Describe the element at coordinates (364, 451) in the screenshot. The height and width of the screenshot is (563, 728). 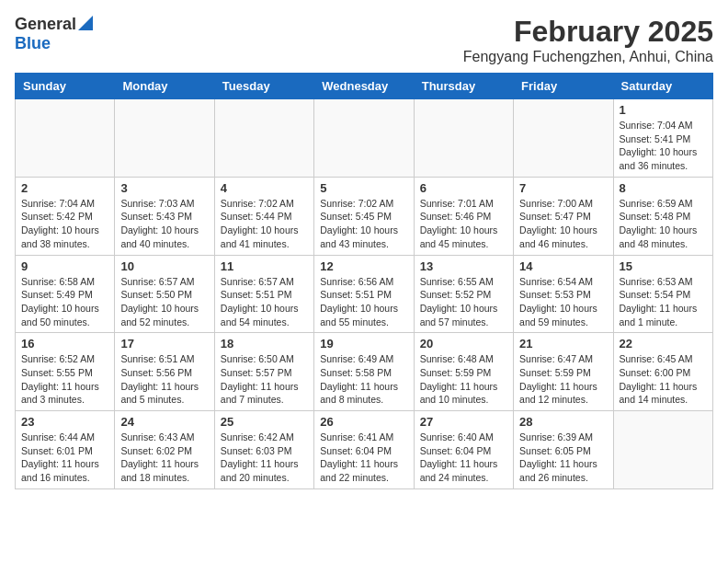
I see `calendar-cell: 26Sunrise: 6:41 AM Sunset: 6:04 PM Dayli…` at that location.